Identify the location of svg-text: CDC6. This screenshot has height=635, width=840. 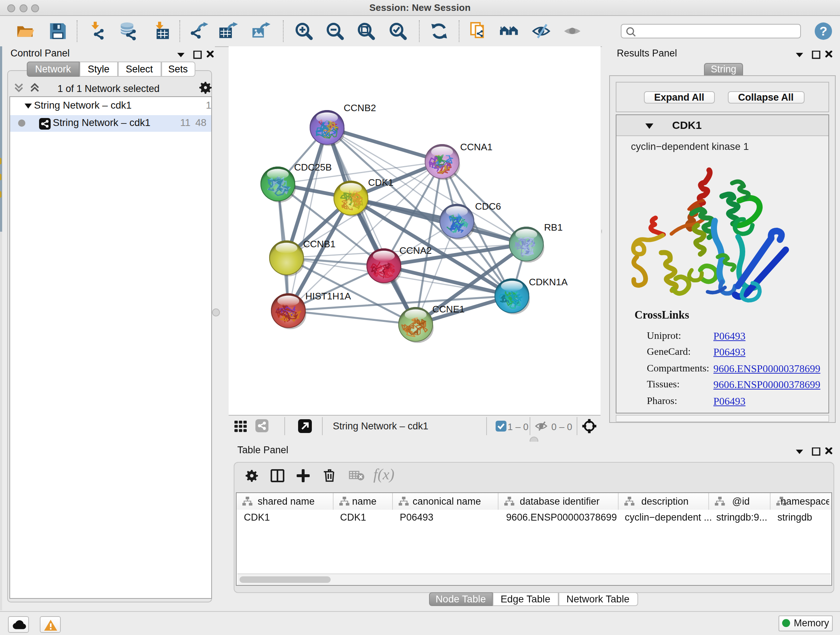
(488, 206).